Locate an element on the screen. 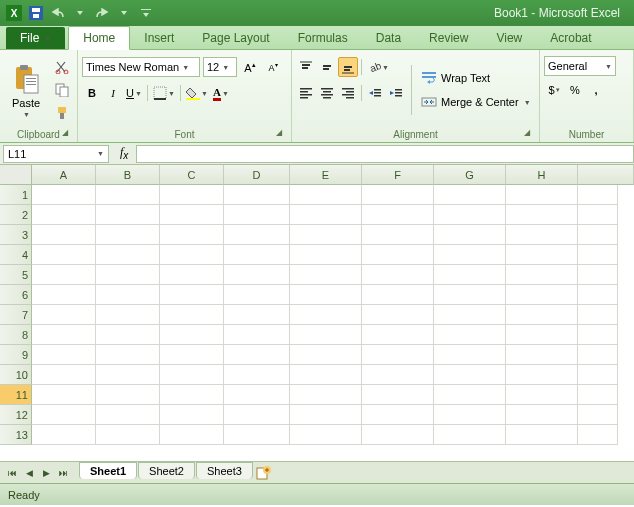 The width and height of the screenshot is (634, 507). row-header-12: 12 is located at coordinates (16, 415).